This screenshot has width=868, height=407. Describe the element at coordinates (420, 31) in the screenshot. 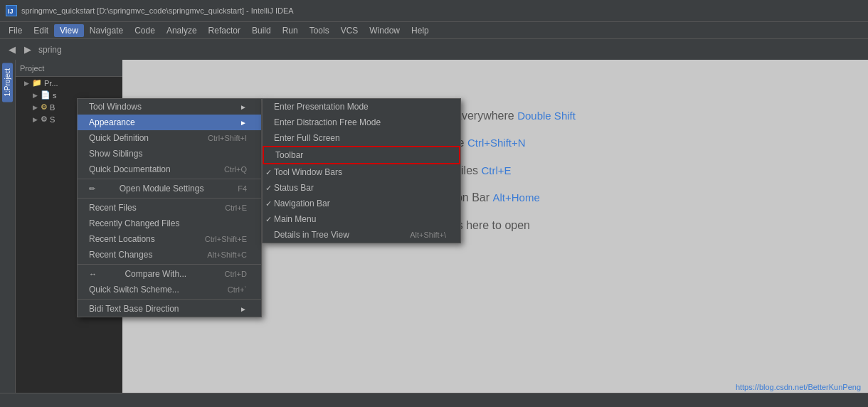

I see `menu-help: Help` at that location.